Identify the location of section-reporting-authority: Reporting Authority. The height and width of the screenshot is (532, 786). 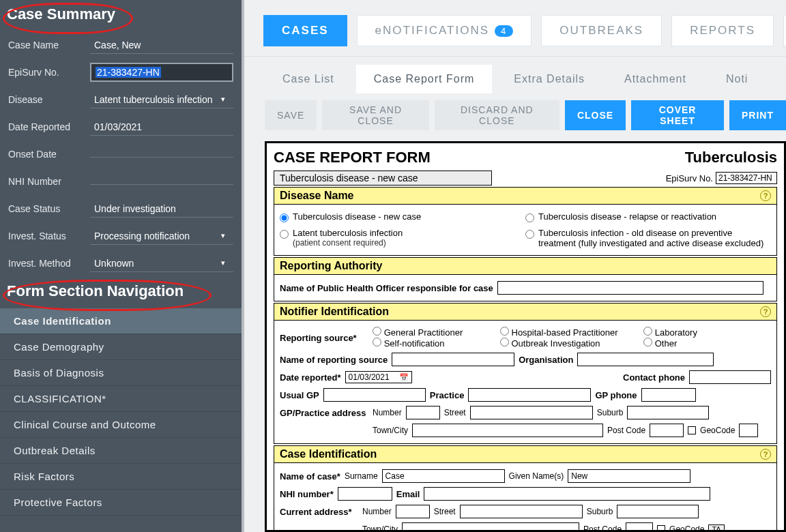
(525, 266).